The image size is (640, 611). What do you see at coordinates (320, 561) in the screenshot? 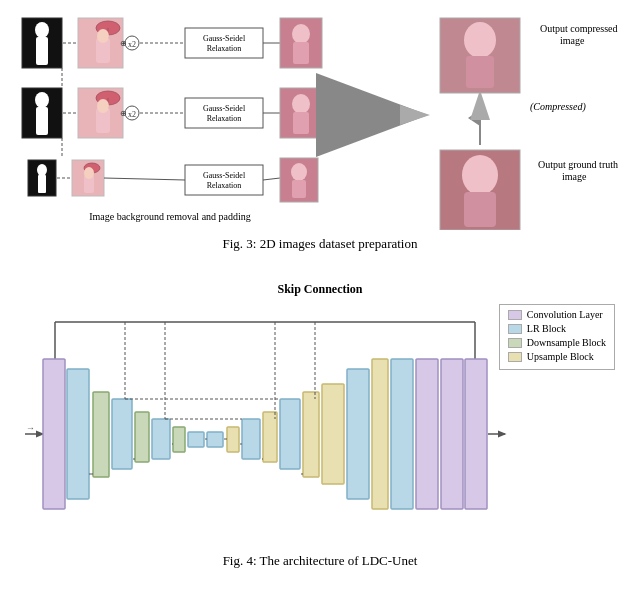
I see `fig4-caption: Fig. 4: The architecture of LDC-Unet` at bounding box center [320, 561].